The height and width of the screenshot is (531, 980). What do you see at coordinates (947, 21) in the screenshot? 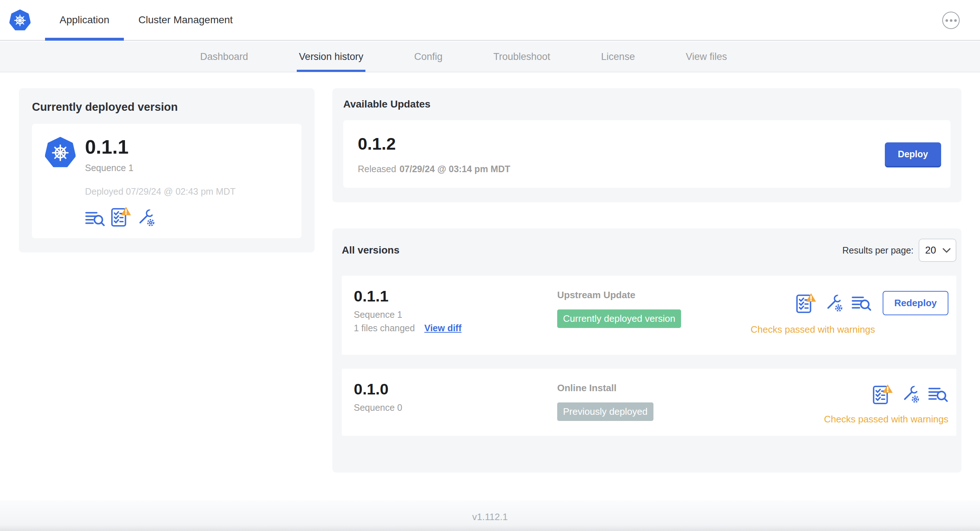
I see `more-options-icon` at bounding box center [947, 21].